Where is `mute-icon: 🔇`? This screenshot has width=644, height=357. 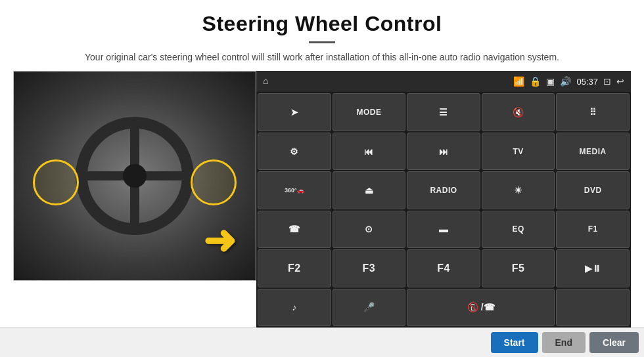
mute-icon: 🔇 is located at coordinates (518, 112).